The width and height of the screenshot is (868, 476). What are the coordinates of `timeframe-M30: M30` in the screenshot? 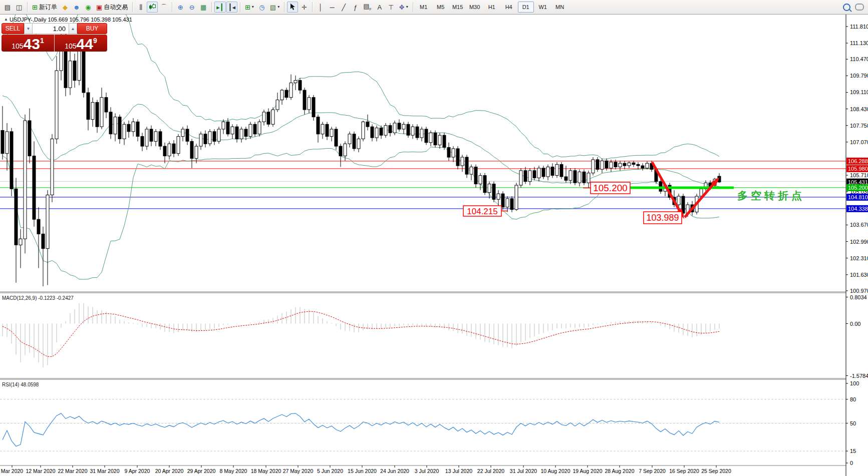 It's located at (475, 7).